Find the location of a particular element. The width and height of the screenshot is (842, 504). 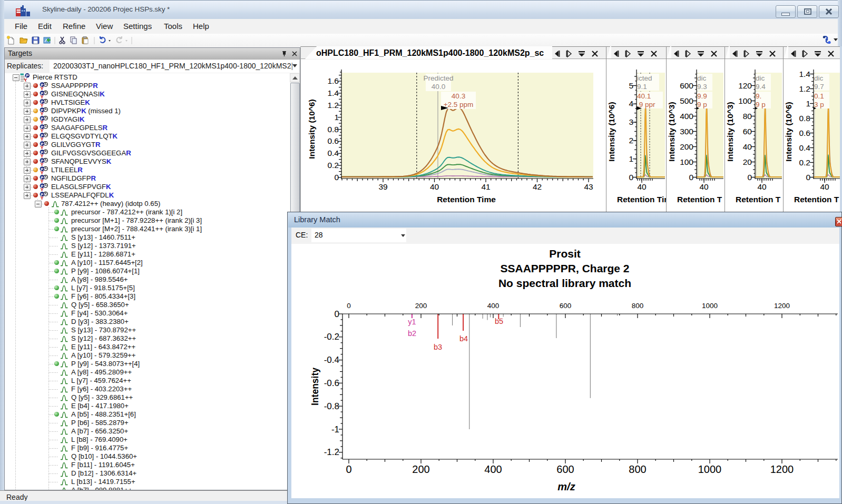

svg-text: 80 is located at coordinates (748, 116).